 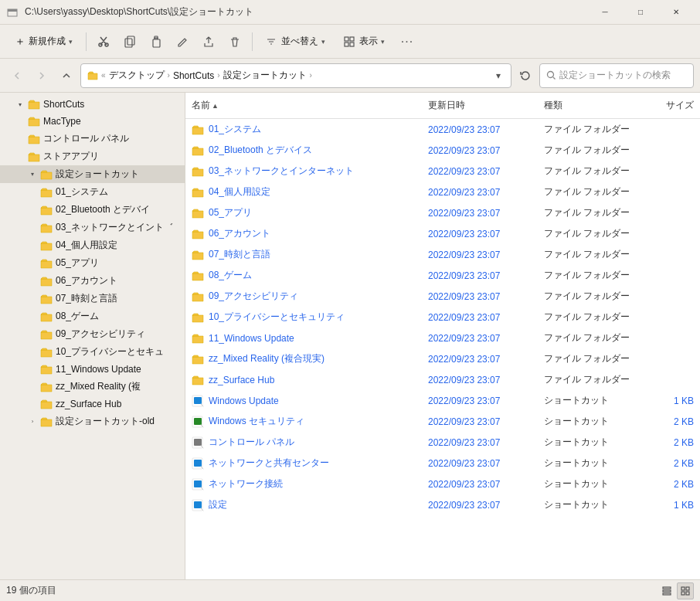 What do you see at coordinates (93, 210) in the screenshot?
I see `sidebar-item-02: 02_Bluetooth とデバイ` at bounding box center [93, 210].